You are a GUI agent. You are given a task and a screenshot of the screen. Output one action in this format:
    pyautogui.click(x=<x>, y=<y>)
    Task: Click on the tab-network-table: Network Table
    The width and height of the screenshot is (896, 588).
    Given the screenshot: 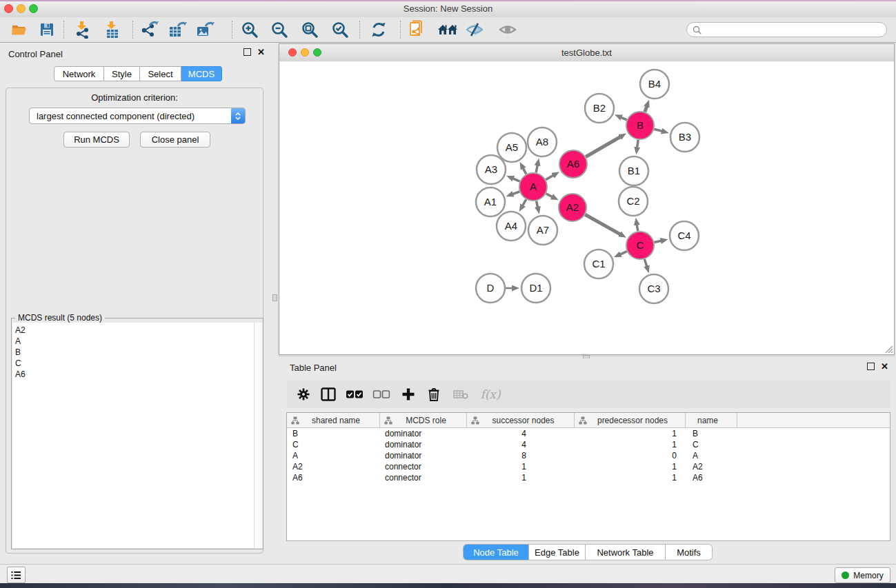 What is the action you would take?
    pyautogui.click(x=625, y=552)
    